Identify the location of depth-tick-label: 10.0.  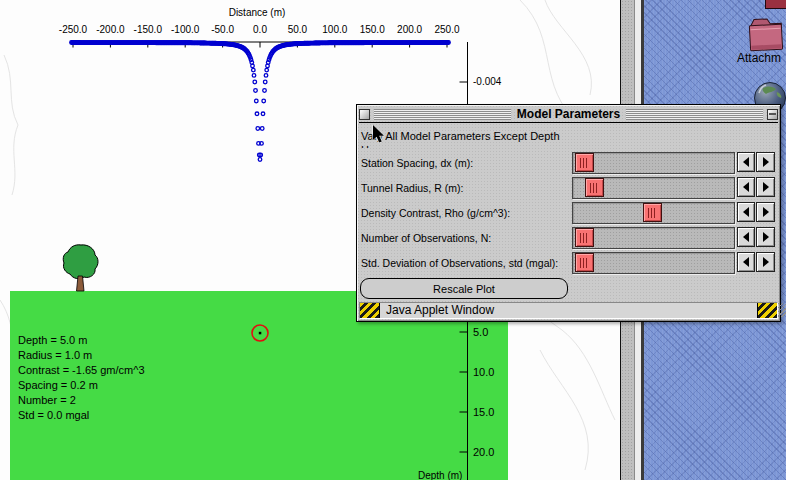
(484, 372).